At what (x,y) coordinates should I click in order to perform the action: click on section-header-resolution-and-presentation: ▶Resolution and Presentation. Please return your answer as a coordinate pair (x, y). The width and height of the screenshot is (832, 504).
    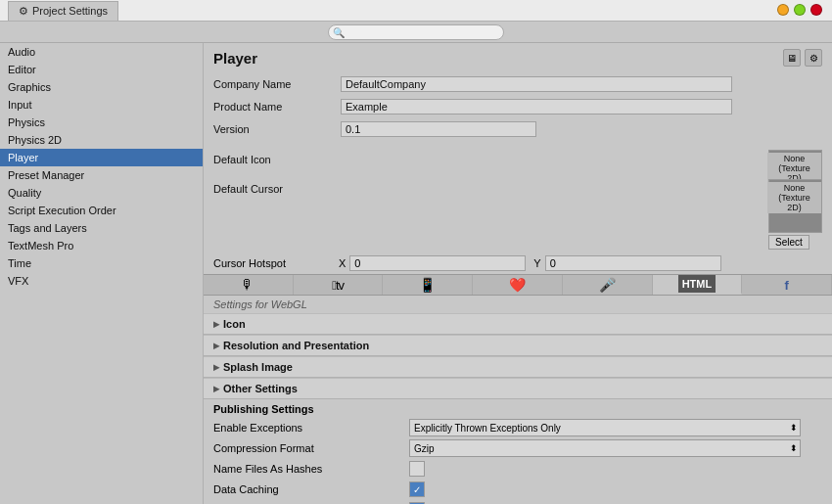
    Looking at the image, I should click on (518, 344).